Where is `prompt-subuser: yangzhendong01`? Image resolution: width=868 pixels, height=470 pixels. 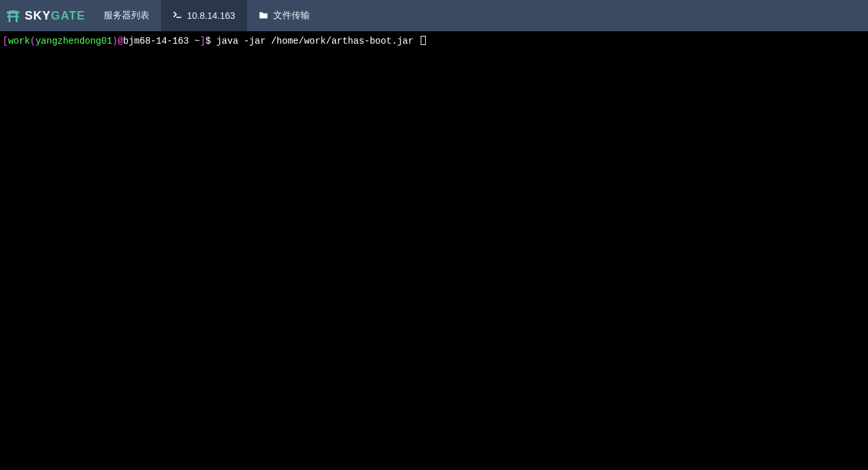 prompt-subuser: yangzhendong01 is located at coordinates (74, 41).